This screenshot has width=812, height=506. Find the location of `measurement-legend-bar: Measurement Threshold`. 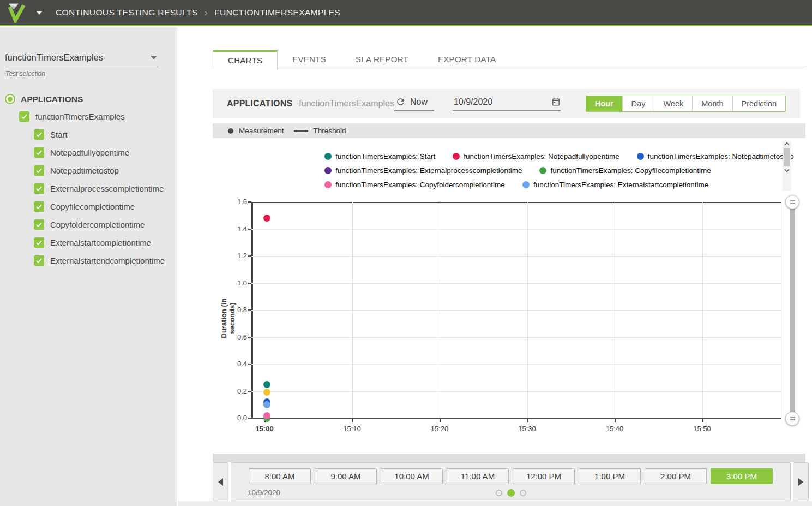

measurement-legend-bar: Measurement Threshold is located at coordinates (509, 131).